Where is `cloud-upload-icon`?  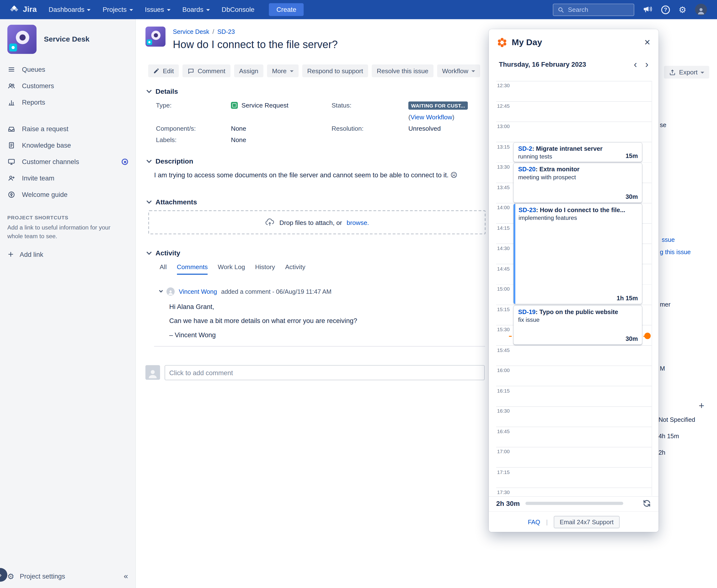 cloud-upload-icon is located at coordinates (270, 222).